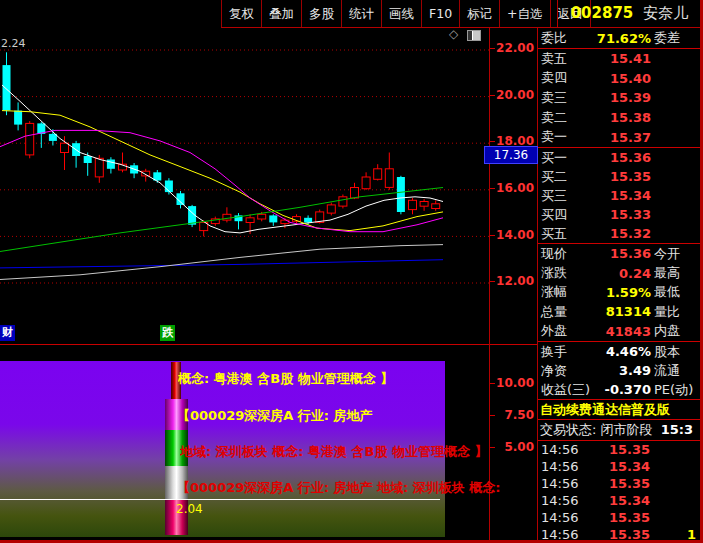 This screenshot has width=703, height=543. I want to click on sell-level-label: 卖三, so click(554, 98).